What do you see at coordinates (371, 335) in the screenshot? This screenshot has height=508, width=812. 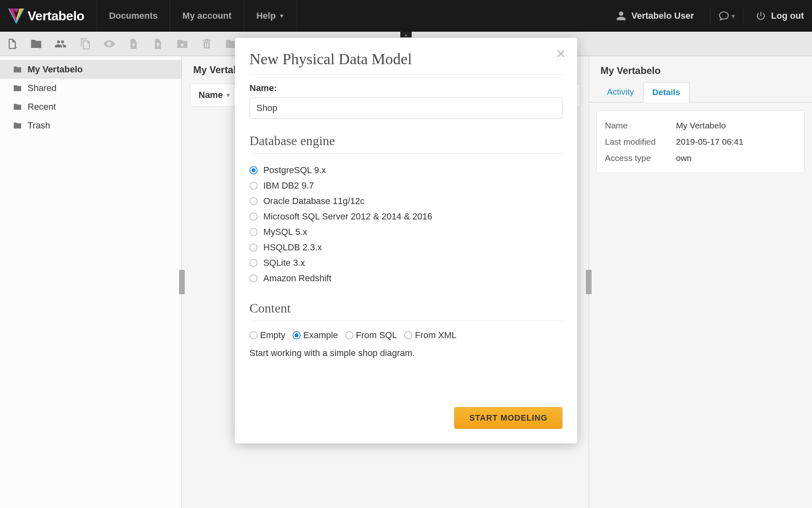 I see `content-from-sql: From SQL` at bounding box center [371, 335].